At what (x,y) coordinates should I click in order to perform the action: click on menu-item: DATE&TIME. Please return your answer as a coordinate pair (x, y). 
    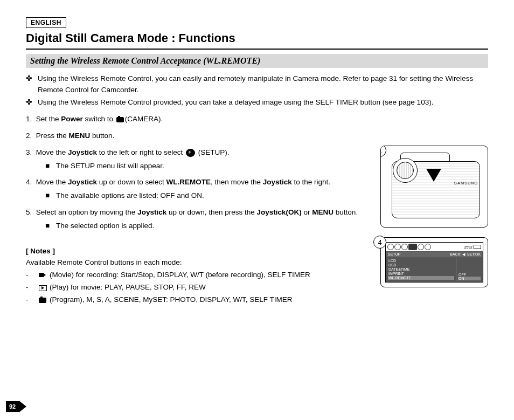
    Looking at the image, I should click on (421, 270).